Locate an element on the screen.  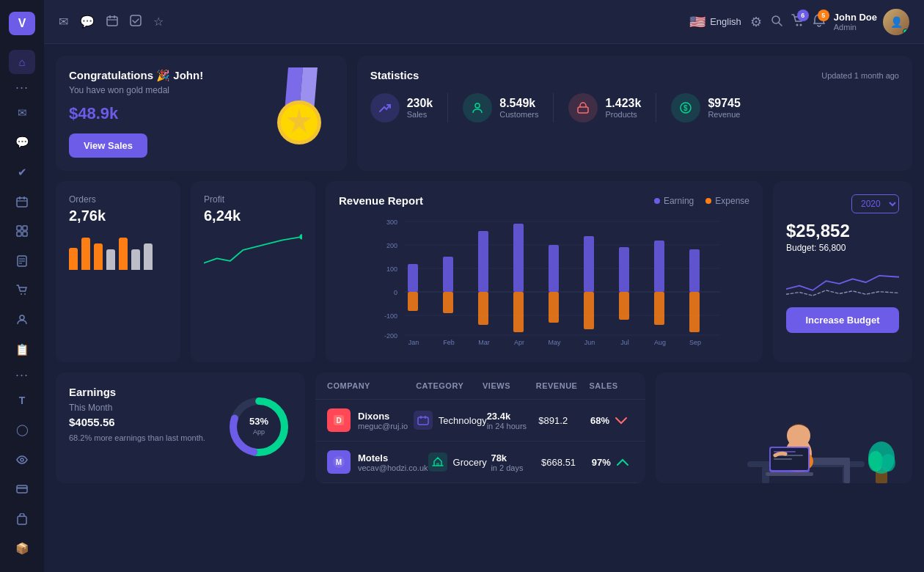
sidebar-item-home: ⌂ is located at coordinates (22, 62).